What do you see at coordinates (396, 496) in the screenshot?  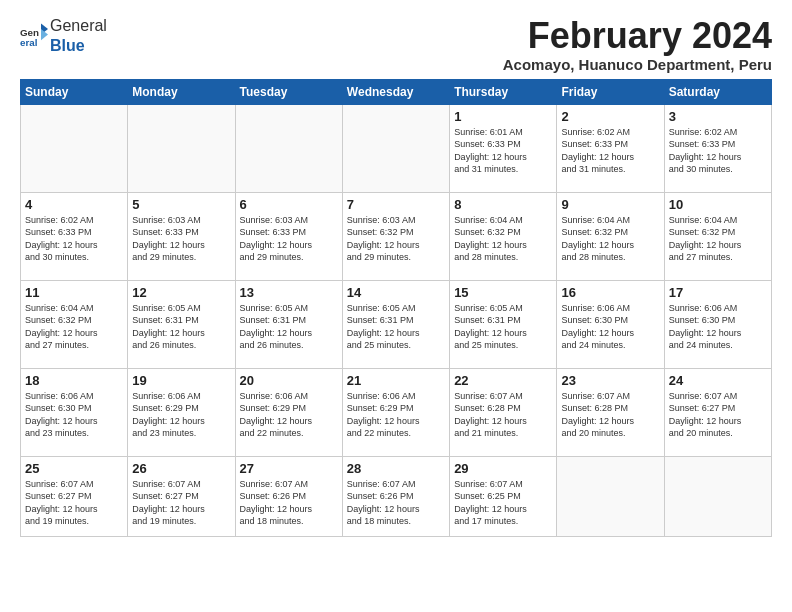 I see `calendar-week-row: 25Sunrise: 6:07 AM Sunset: 6:27 PM Dayli…` at bounding box center [396, 496].